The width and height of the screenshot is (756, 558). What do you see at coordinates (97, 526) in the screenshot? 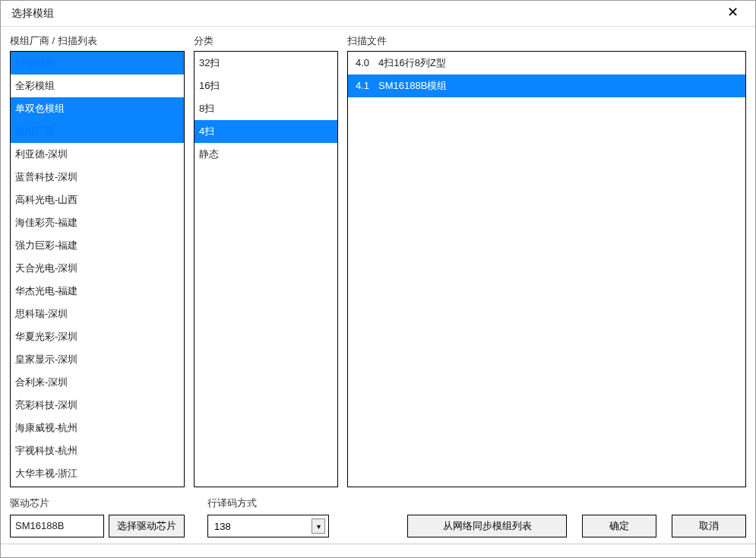
I see `chip-row: SM16188B 选择驱动芯片` at bounding box center [97, 526].